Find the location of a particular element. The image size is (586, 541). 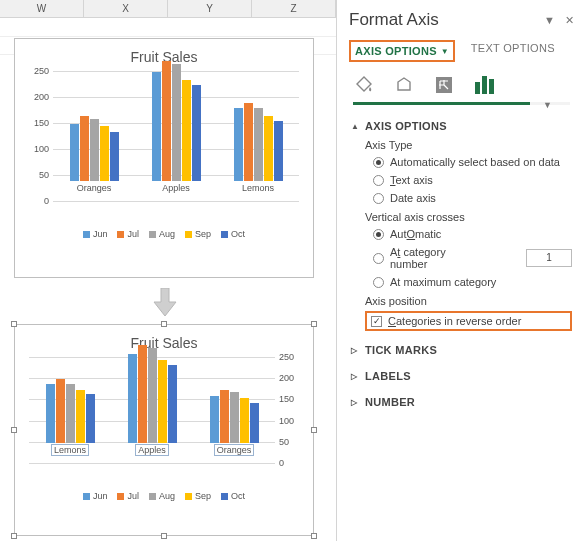

col-header: Y is located at coordinates (210, 8).